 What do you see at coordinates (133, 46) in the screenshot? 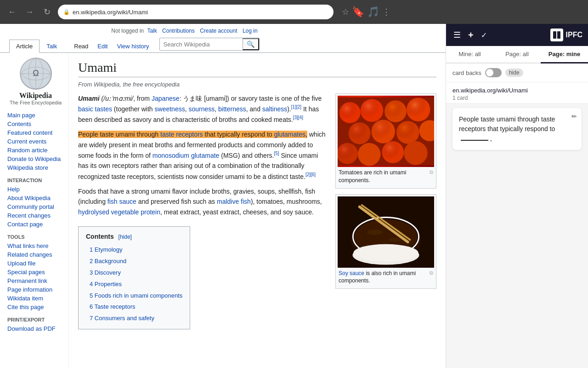
I see `action-view-history: View history` at bounding box center [133, 46].